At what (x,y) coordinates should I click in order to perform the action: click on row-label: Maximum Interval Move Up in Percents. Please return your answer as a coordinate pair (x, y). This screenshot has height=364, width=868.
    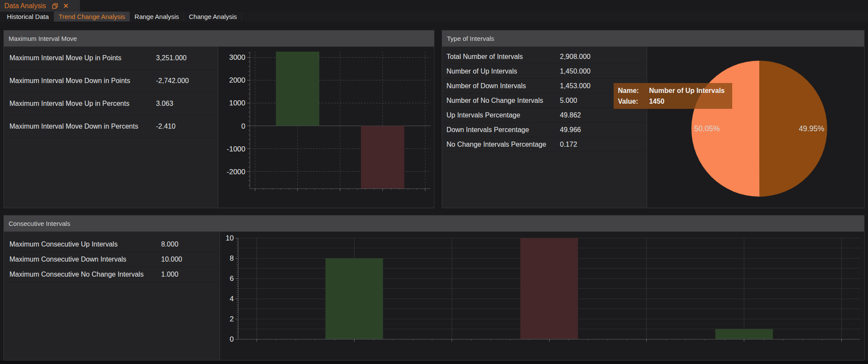
    Looking at the image, I should click on (70, 104).